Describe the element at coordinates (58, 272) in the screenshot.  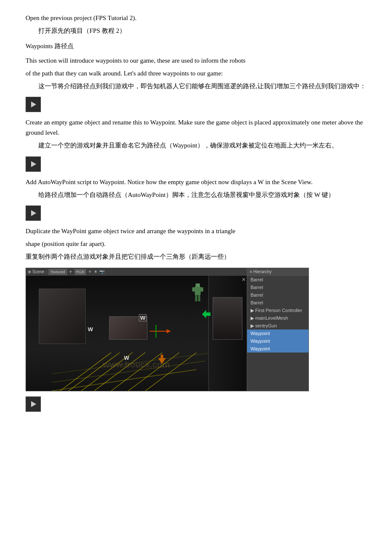
I see `textured-btn: Textured` at that location.